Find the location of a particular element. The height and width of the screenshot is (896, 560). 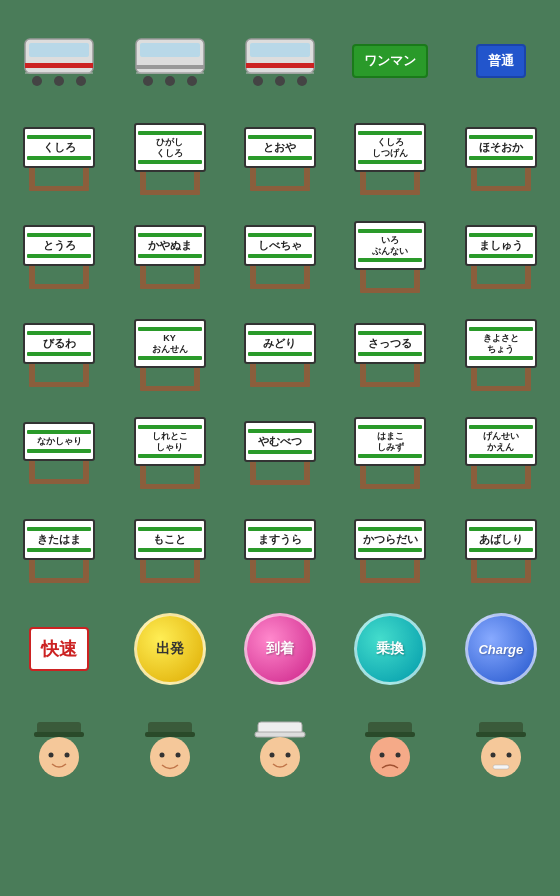

wonman-label: ワンマン is located at coordinates (390, 61).